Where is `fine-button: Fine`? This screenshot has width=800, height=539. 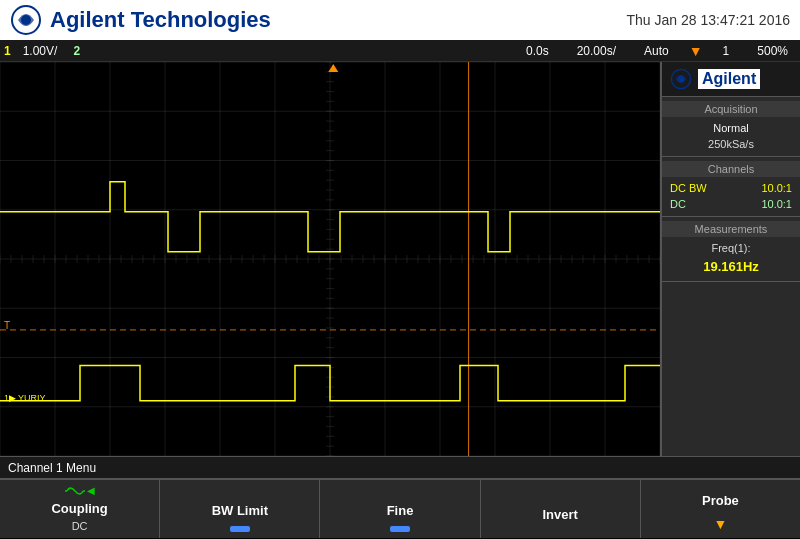 fine-button: Fine is located at coordinates (400, 509).